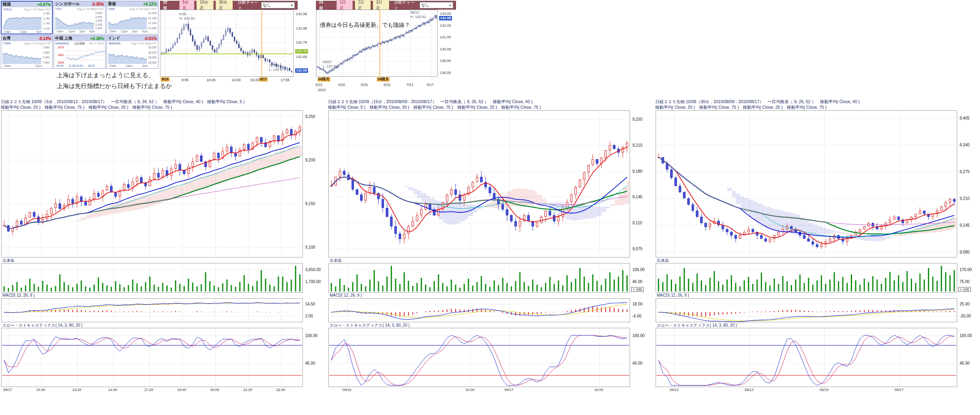 This screenshot has height=415, width=980. What do you see at coordinates (132, 55) in the screenshot?
I see `market-chart: 18,15018,10018,05018,000` at bounding box center [132, 55].